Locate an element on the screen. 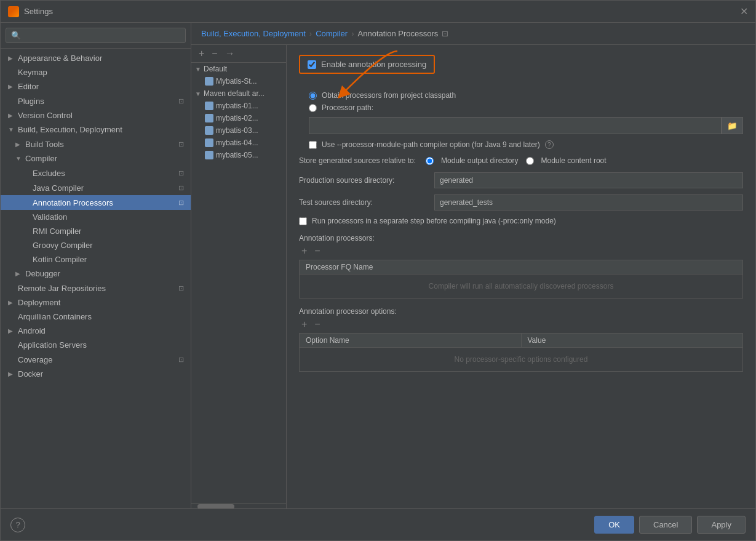  run-processors-checkbox is located at coordinates (303, 222).